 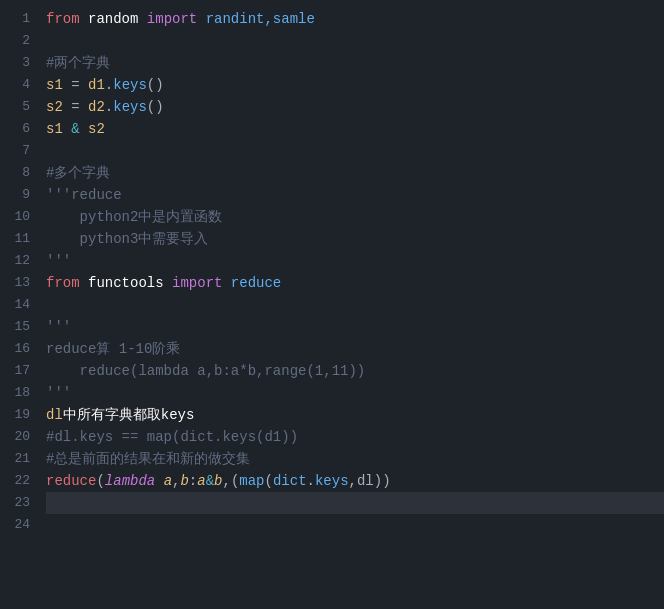 What do you see at coordinates (78, 173) in the screenshot?
I see `code-token: #多个字典` at bounding box center [78, 173].